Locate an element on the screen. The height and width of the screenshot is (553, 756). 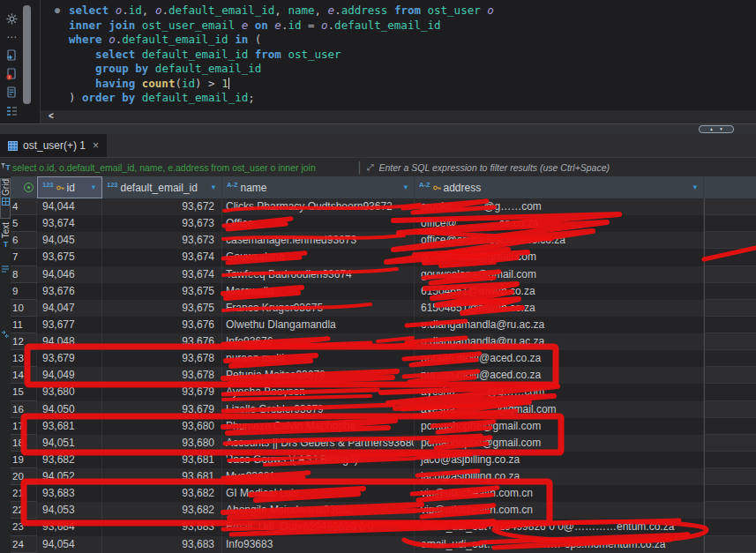
id-cell: 94,052 is located at coordinates (70, 476).